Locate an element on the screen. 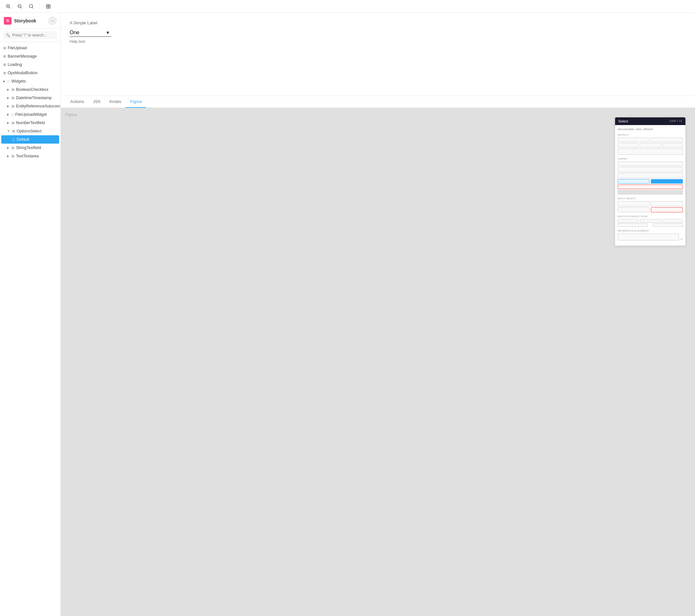 This screenshot has height=616, width=695. sidebar-nav: ⊞ FileUpload ⊞ BannerMessage ⊞ Loading ⊞… is located at coordinates (30, 329).